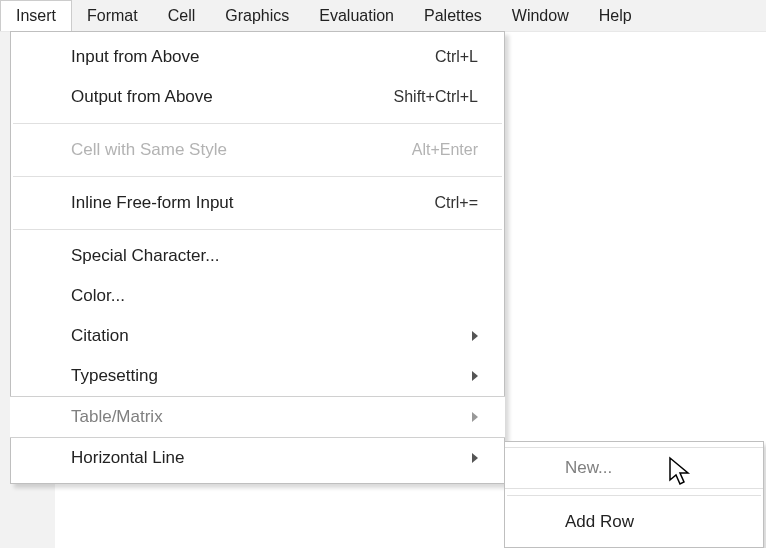 This screenshot has width=766, height=548. I want to click on menu-label: Palettes, so click(453, 16).